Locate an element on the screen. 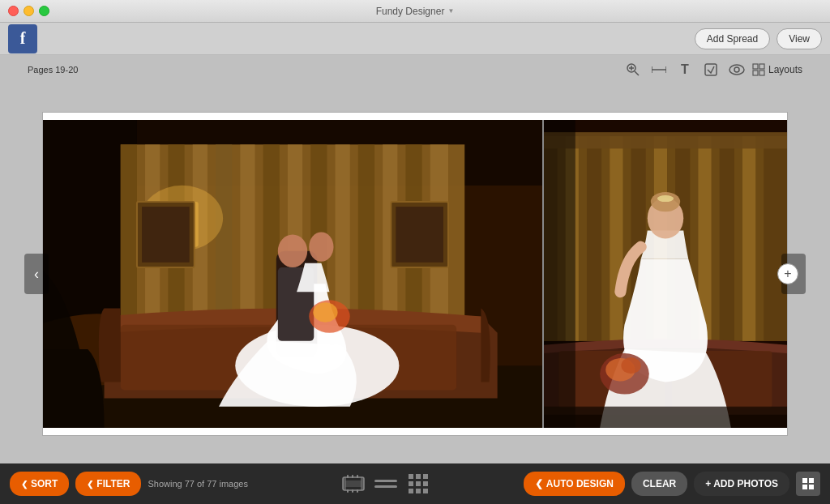 Image resolution: width=830 pixels, height=504 pixels. toolbar-left: f is located at coordinates (23, 39).